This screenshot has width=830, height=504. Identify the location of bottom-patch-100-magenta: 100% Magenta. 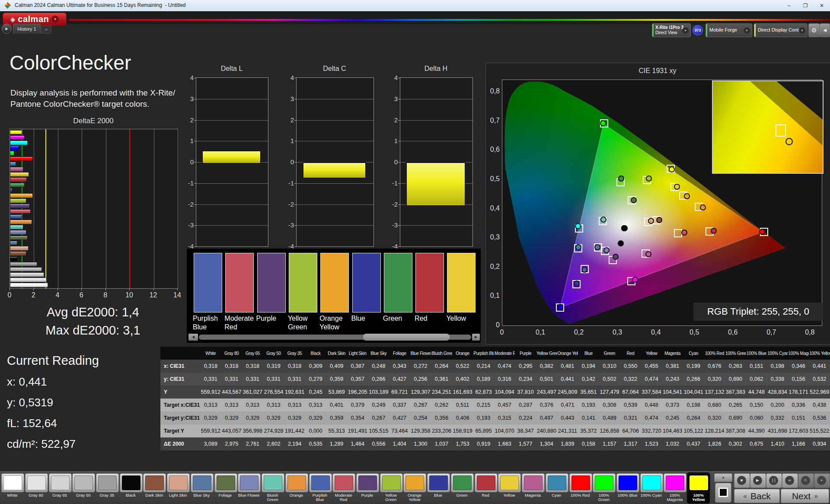
(674, 488).